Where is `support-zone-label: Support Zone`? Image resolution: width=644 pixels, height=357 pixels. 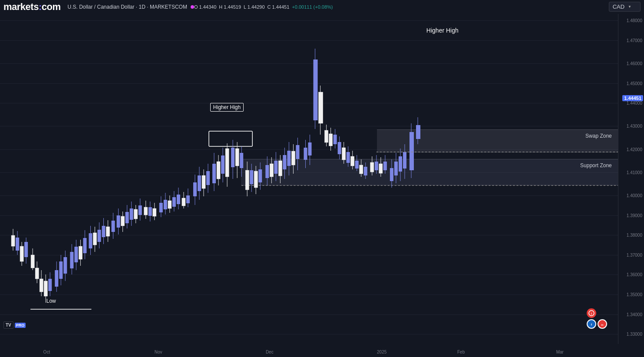 support-zone-label: Support Zone is located at coordinates (596, 165).